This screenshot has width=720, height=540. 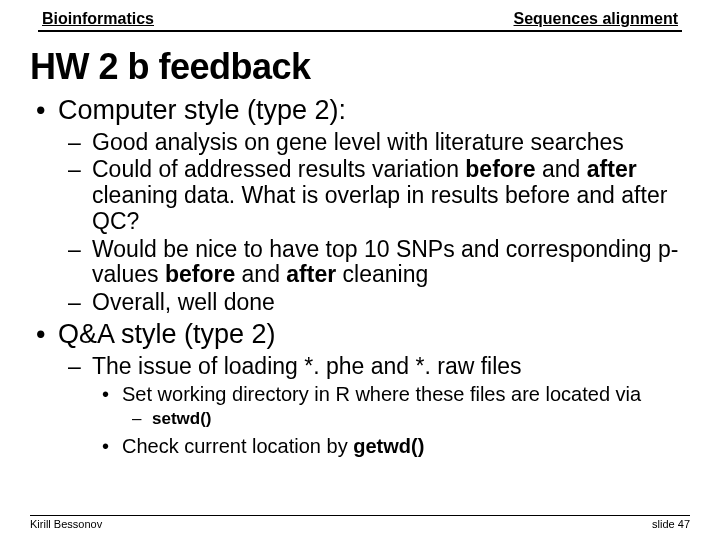 What do you see at coordinates (360, 67) in the screenshot?
I see `page-title: HW 2 b feedback` at bounding box center [360, 67].